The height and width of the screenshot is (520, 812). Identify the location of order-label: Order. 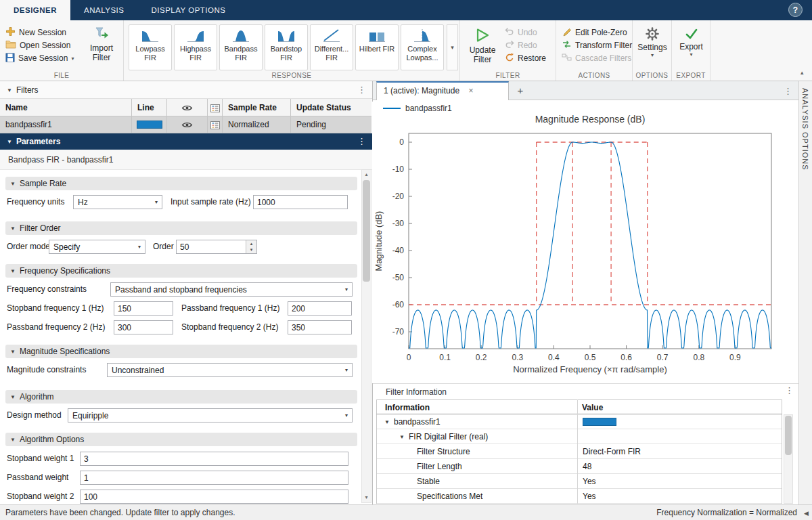
(164, 246).